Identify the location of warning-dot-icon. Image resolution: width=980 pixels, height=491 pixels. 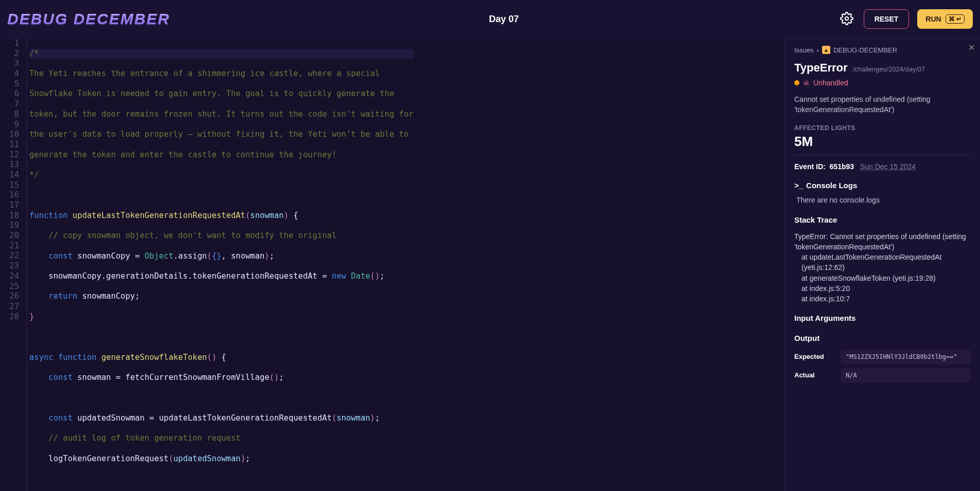
(797, 83).